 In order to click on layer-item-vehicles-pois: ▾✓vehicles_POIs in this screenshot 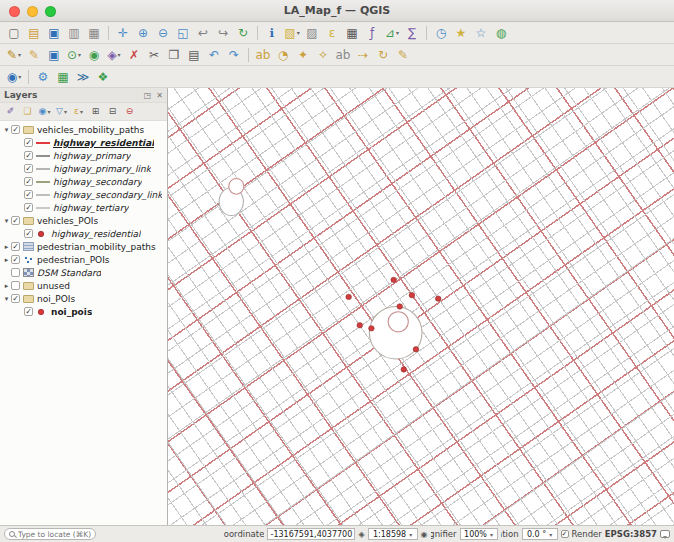, I will do `click(84, 220)`.